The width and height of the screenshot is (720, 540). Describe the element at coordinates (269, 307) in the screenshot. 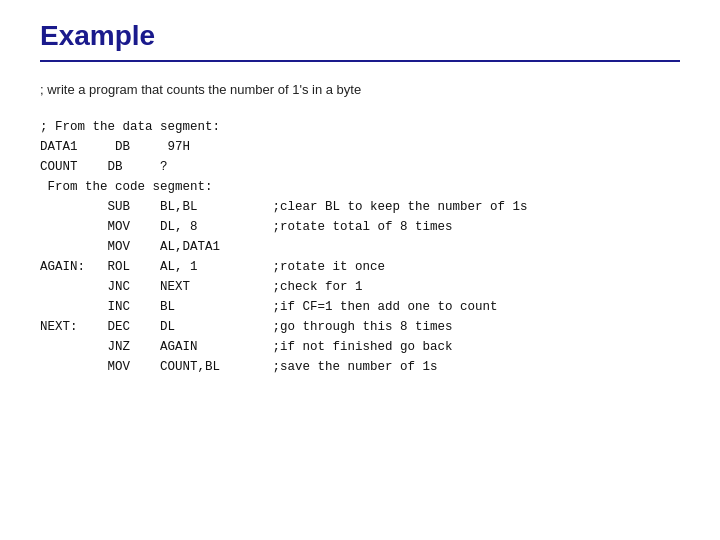

I see `code-text: INC BL ;if CF=1 then add one to count` at that location.